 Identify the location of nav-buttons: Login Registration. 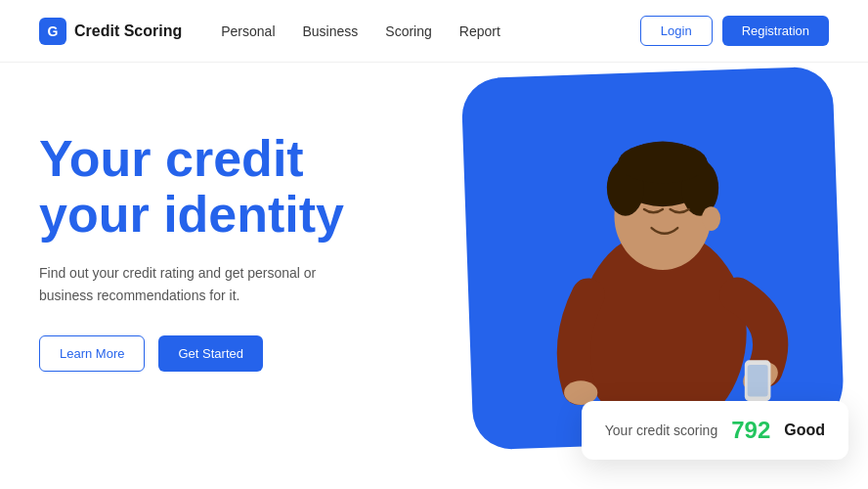
(735, 31).